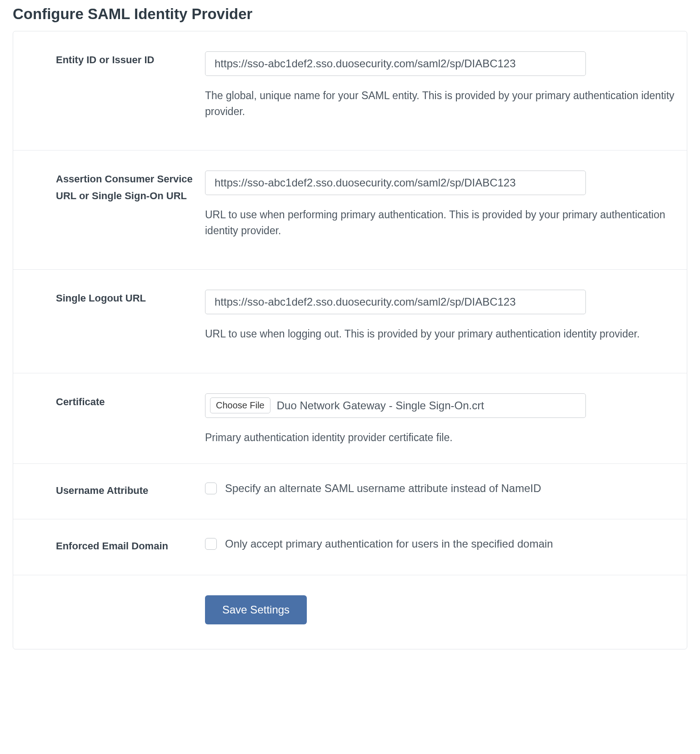 The width and height of the screenshot is (700, 754). Describe the element at coordinates (80, 402) in the screenshot. I see `label-certificate: Certificate` at that location.